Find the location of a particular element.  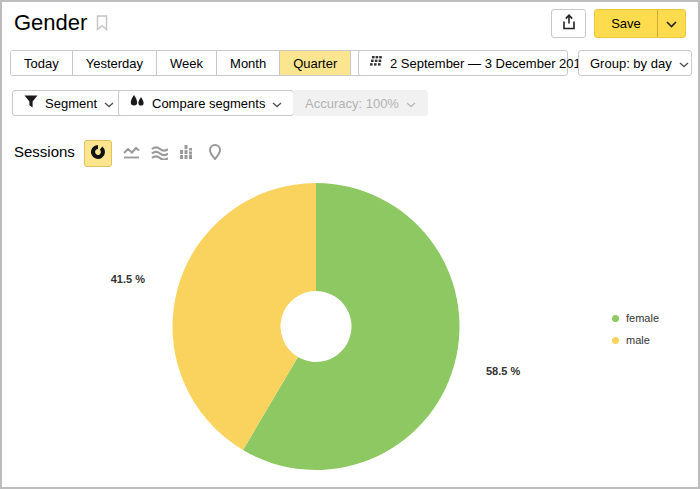

filter-funnel-icon is located at coordinates (31, 103).